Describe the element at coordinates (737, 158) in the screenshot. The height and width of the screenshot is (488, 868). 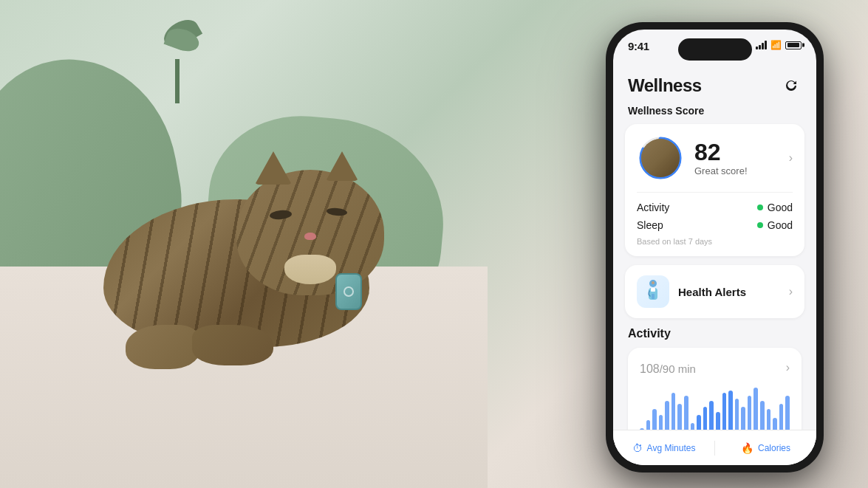
I see `score-info: 82 Great score!` at that location.